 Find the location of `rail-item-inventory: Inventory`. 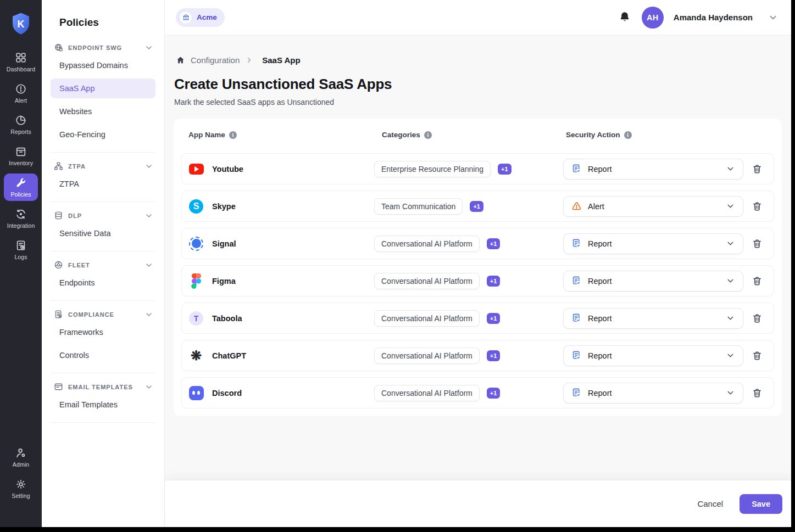

rail-item-inventory: Inventory is located at coordinates (21, 156).